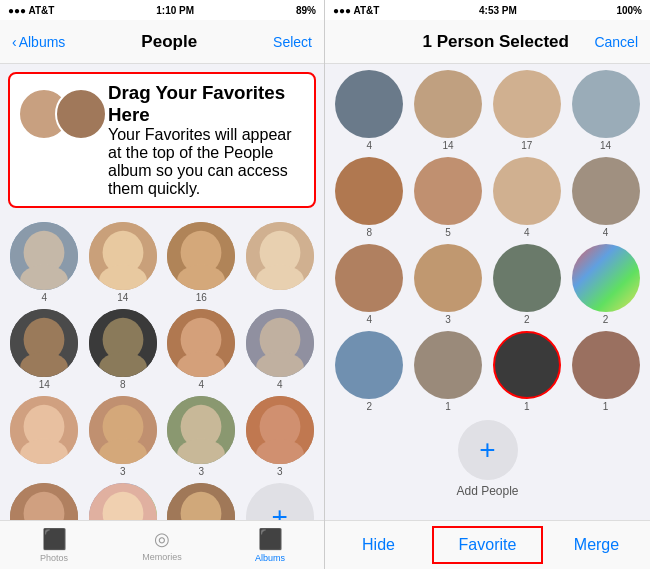 Image resolution: width=650 pixels, height=569 pixels. Describe the element at coordinates (162, 10) in the screenshot. I see `left-status-bar: ●●● AT&T 1:10 PM 89%` at that location.